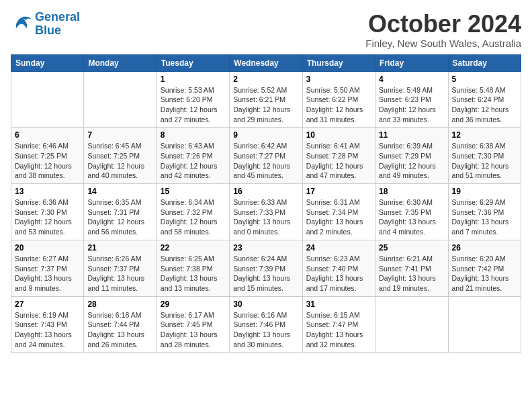  I want to click on calendar-cell: 24Sunrise: 6:23 AM Sunset: 7:40 PM Dayli…, so click(339, 268).